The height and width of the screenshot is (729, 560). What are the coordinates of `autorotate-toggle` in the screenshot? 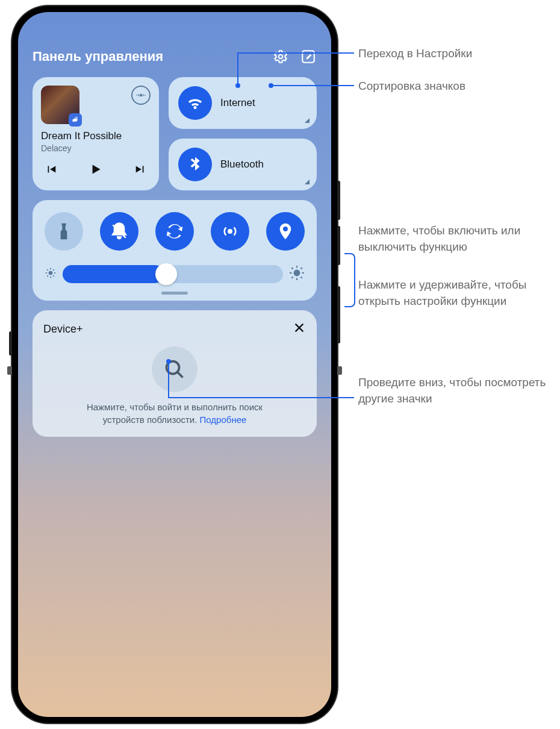 It's located at (175, 231).